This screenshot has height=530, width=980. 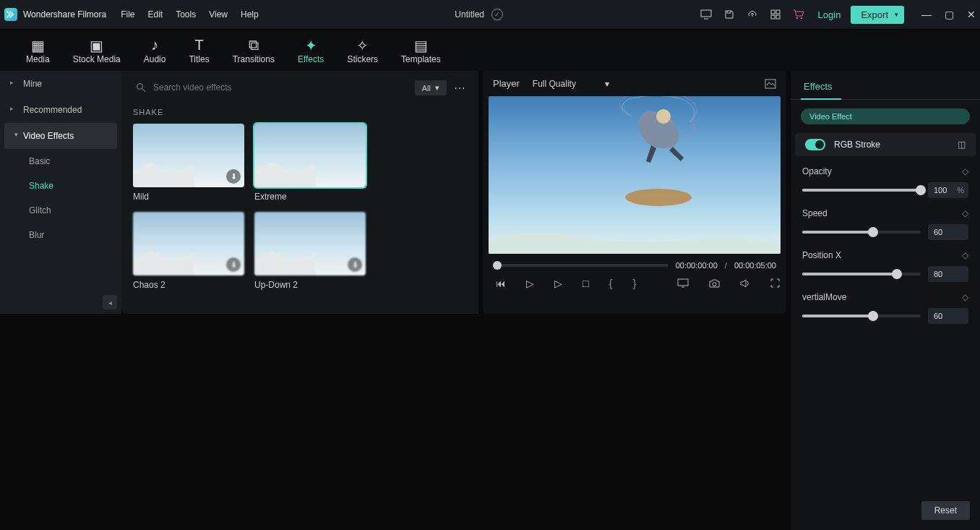 What do you see at coordinates (830, 14) in the screenshot?
I see `login-link: Login` at bounding box center [830, 14].